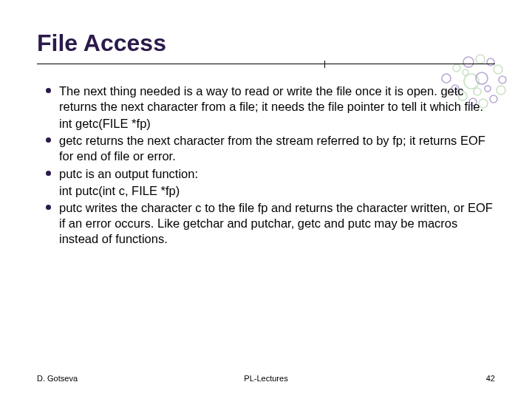 This screenshot has width=532, height=399. What do you see at coordinates (266, 99) in the screenshot?
I see `bullet-item: The next thing needed is a way to read o…` at bounding box center [266, 99].